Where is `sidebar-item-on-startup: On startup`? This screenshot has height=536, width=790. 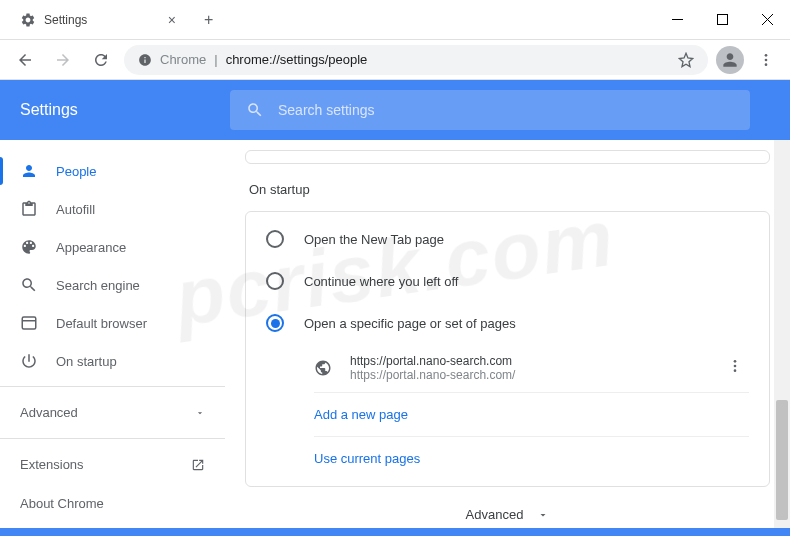 sidebar-item-on-startup: On startup is located at coordinates (112, 361).